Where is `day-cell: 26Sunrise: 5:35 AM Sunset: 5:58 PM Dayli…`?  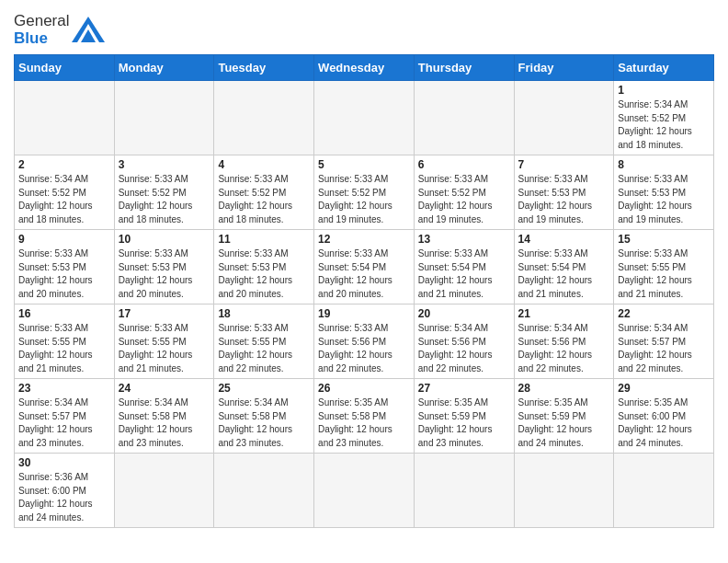 day-cell: 26Sunrise: 5:35 AM Sunset: 5:58 PM Dayli… is located at coordinates (364, 416).